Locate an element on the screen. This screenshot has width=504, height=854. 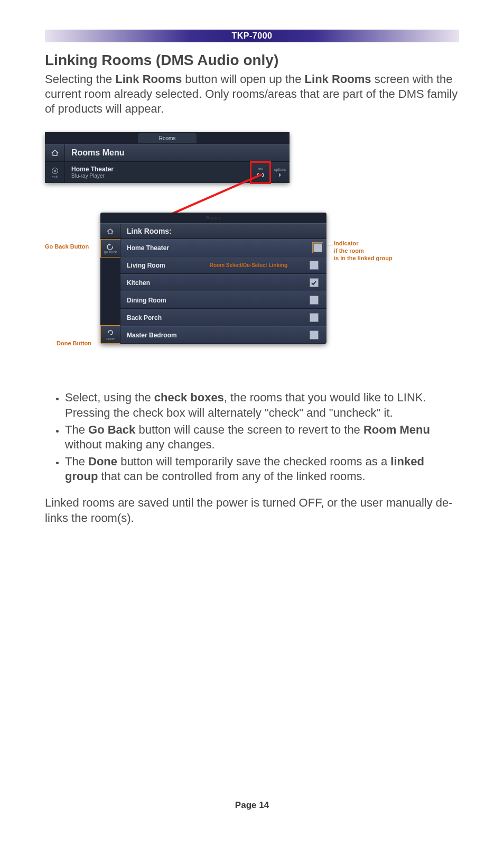
link-rooms-button: link is located at coordinates (260, 172).